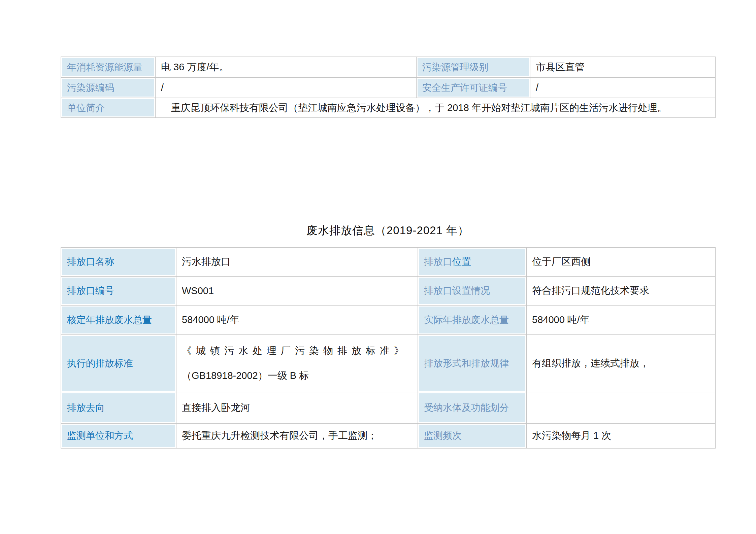 The image size is (756, 534). Describe the element at coordinates (388, 320) in the screenshot. I see `table-row: 核定年排放废水总量 584000 吨/年 实际年排放废水总量 584000 吨/…` at that location.